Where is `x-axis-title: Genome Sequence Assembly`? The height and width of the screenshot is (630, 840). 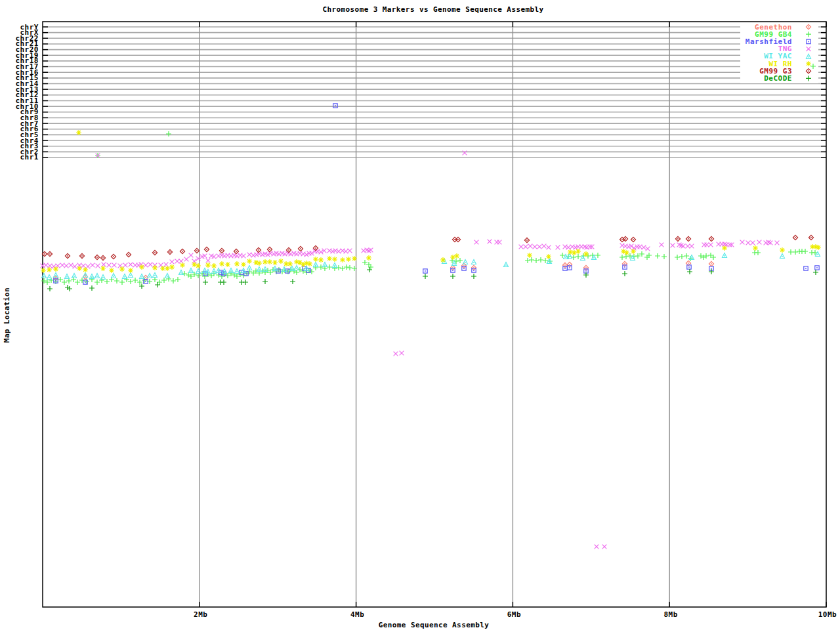 x-axis-title: Genome Sequence Assembly is located at coordinates (434, 625).